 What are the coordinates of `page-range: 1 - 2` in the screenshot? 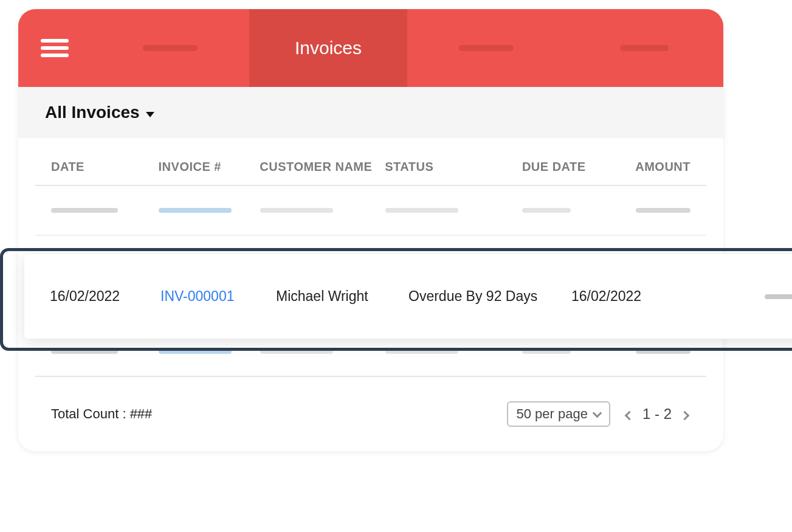 It's located at (657, 414).